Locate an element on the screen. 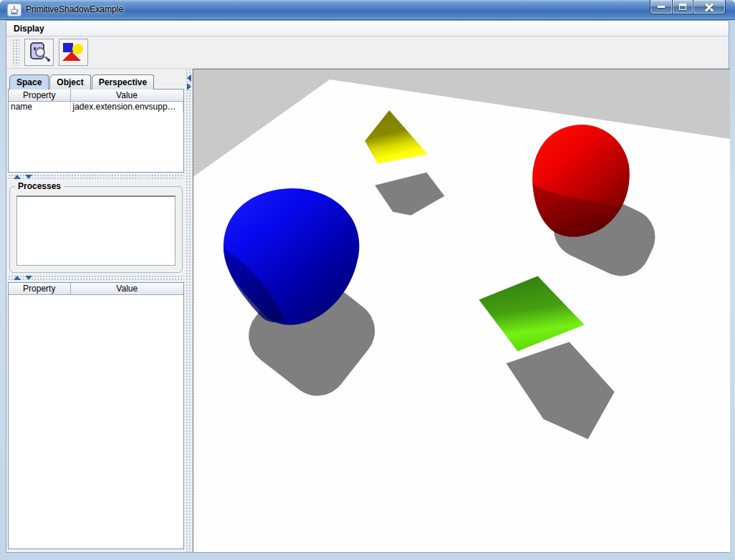  window-title: PrimitiveShadowExample is located at coordinates (75, 9).